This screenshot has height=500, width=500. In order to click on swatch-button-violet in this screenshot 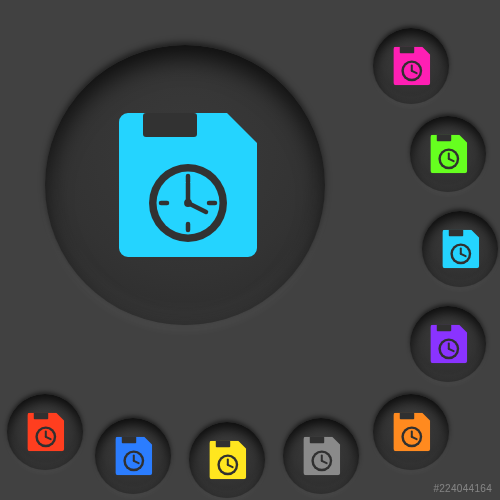, I will do `click(448, 344)`.